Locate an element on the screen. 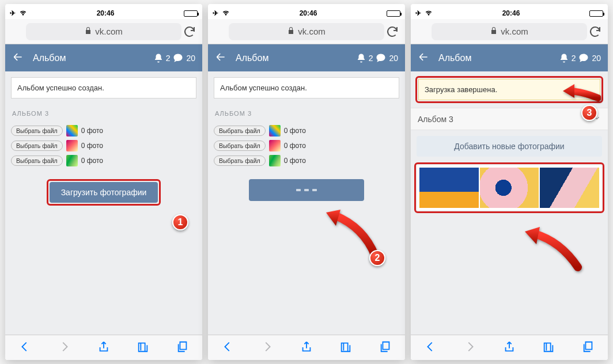 The width and height of the screenshot is (613, 364). album-section-label: АЛЬБОМ 3 is located at coordinates (104, 112).